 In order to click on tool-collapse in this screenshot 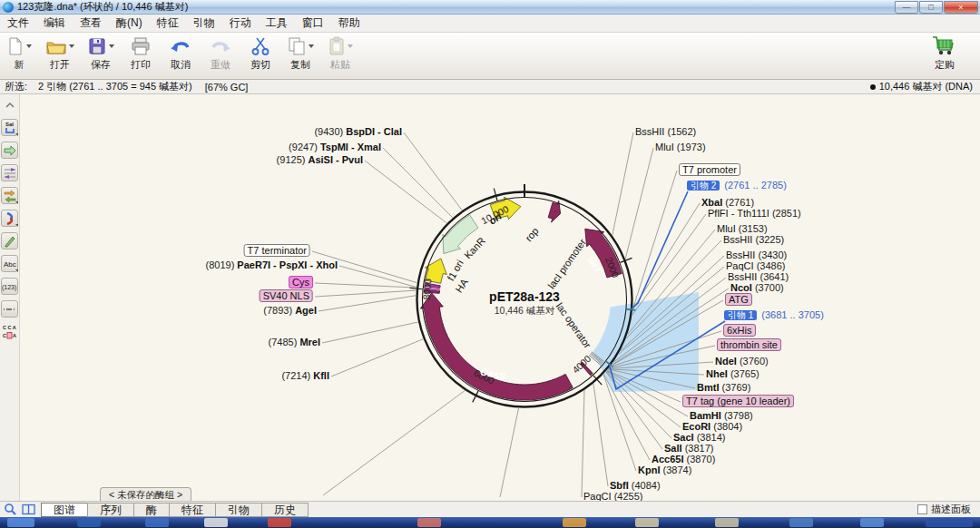, I will do `click(9, 105)`.